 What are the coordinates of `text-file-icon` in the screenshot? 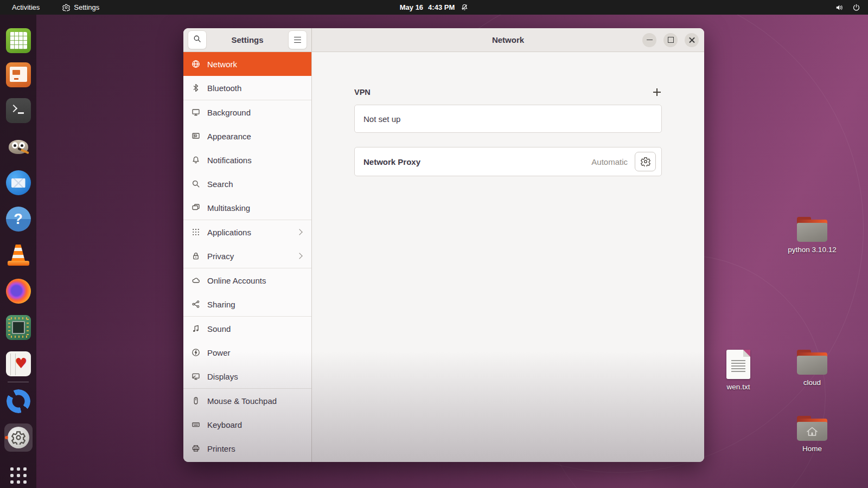 It's located at (738, 364).